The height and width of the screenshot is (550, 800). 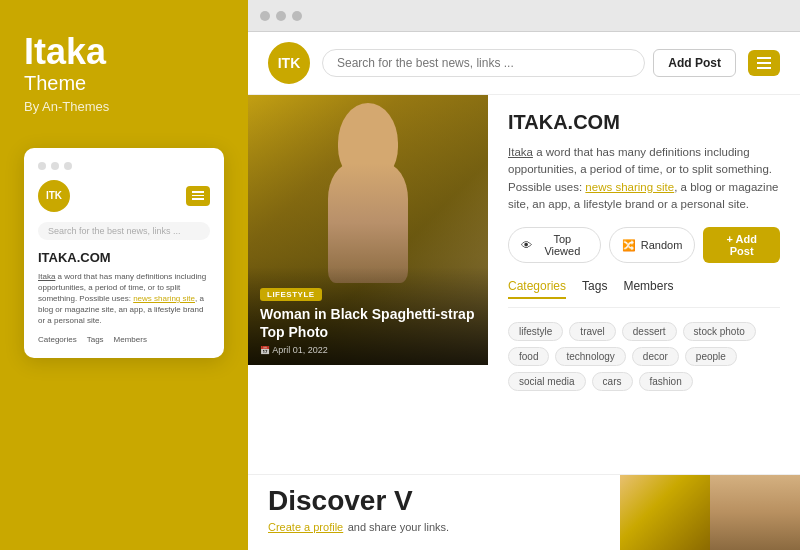 What do you see at coordinates (594, 289) in the screenshot?
I see `tab-tags: Tags` at bounding box center [594, 289].